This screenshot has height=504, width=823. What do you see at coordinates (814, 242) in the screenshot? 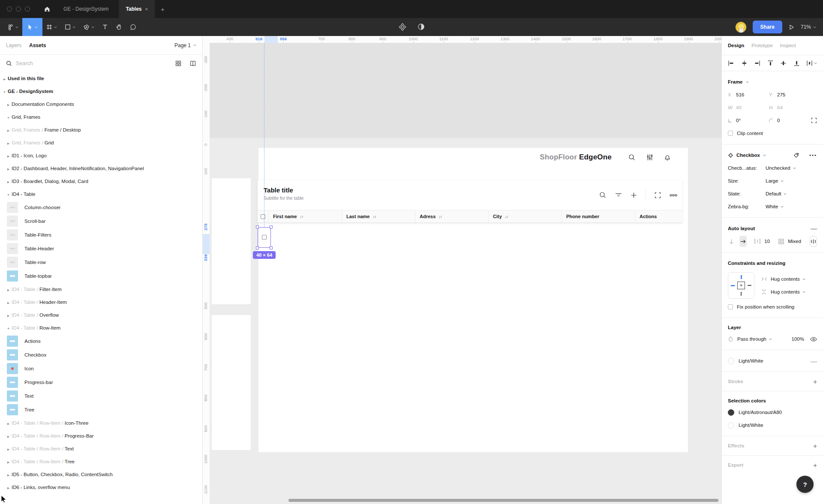
I see `alignment-distribution-button` at bounding box center [814, 242].